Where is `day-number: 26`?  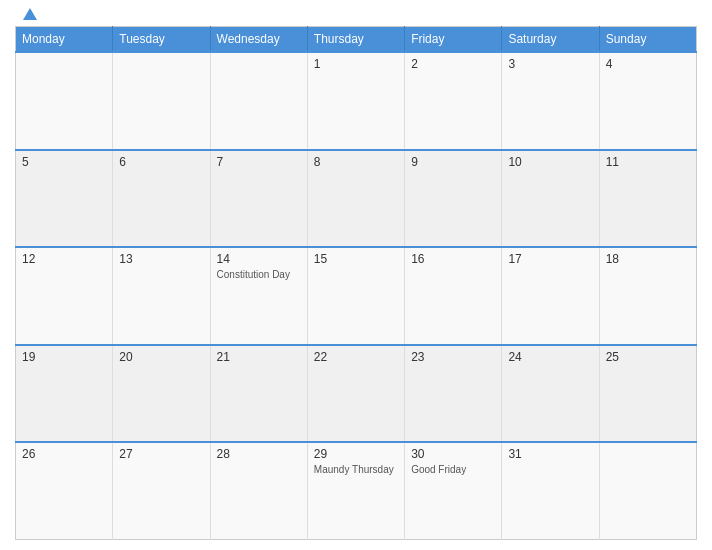 day-number: 26 is located at coordinates (64, 454).